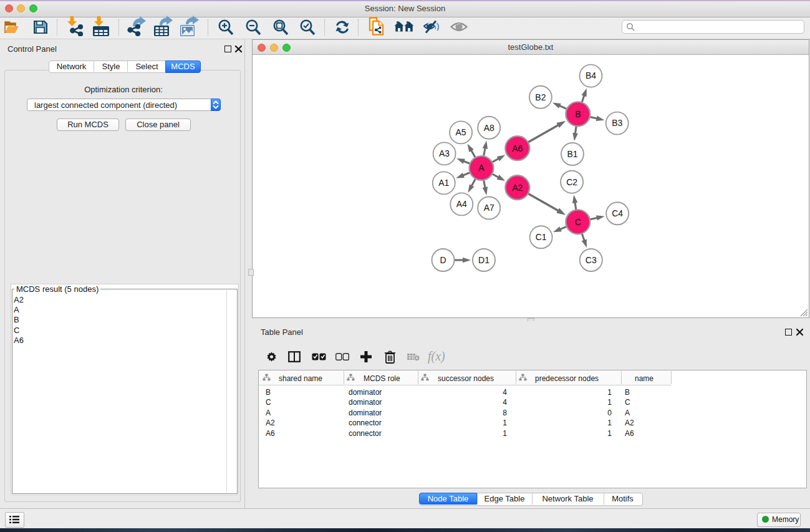  I want to click on svg-text: C4, so click(617, 213).